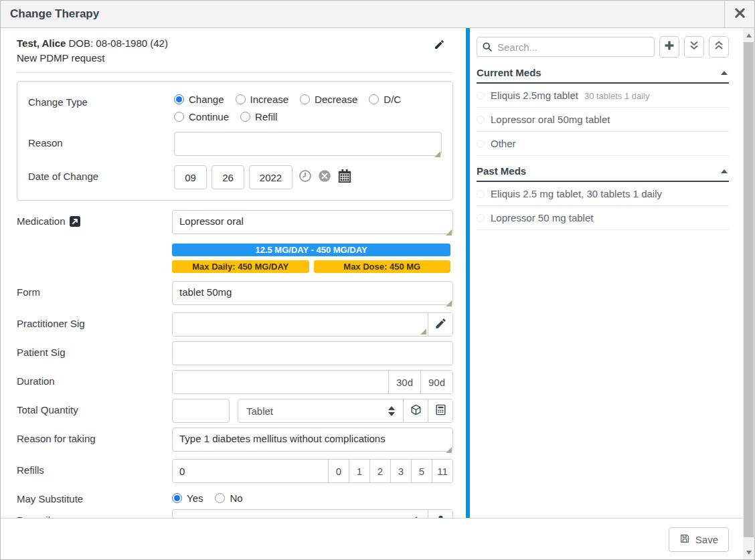 Image resolution: width=755 pixels, height=560 pixels. I want to click on med-item-lopressor-current: Lopressor oral 50mg tablet, so click(602, 120).